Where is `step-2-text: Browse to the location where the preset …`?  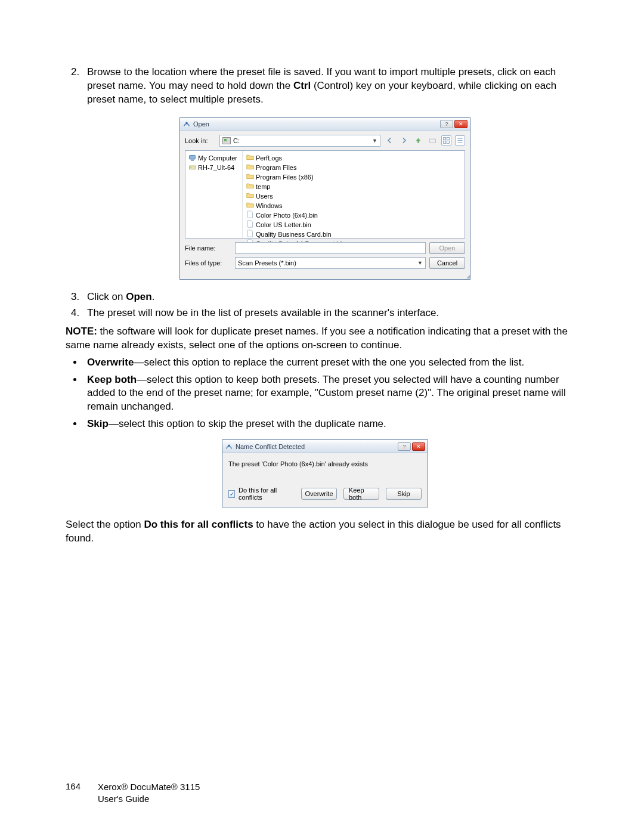 step-2-text: Browse to the location where the preset … is located at coordinates (322, 86).